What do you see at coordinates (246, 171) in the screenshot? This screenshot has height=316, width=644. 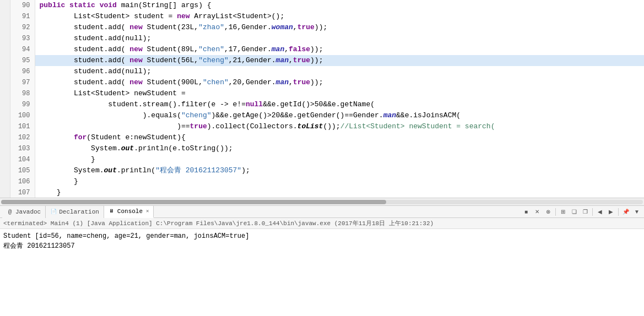 I see `code-segment: );` at bounding box center [246, 171].